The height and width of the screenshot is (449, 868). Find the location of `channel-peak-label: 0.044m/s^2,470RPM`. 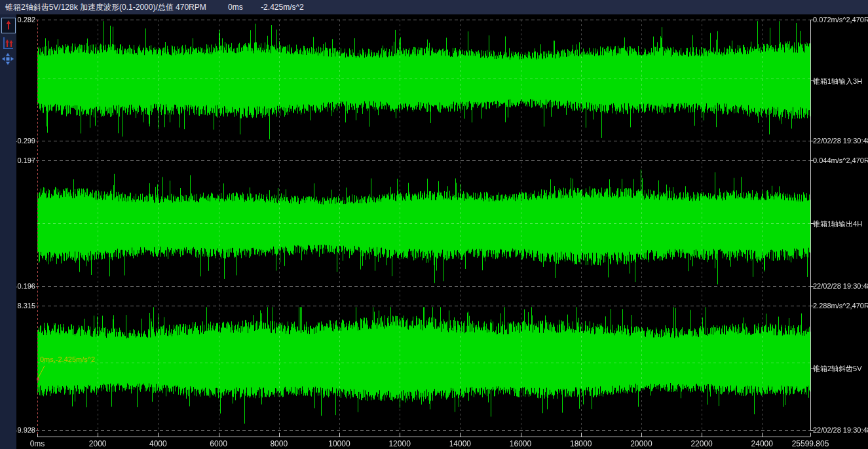

channel-peak-label: 0.044m/s^2,470RPM is located at coordinates (840, 160).